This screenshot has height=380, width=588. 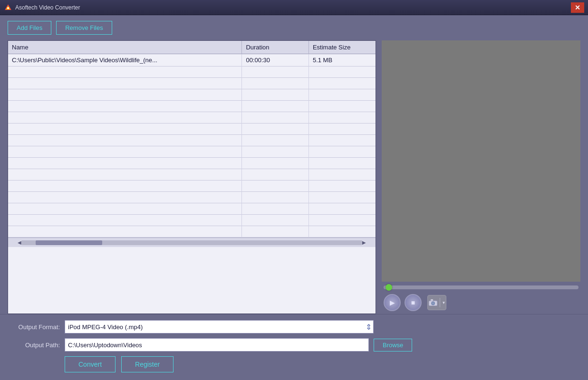 I want to click on dropdown-arrow-icon: ▼, so click(x=444, y=303).